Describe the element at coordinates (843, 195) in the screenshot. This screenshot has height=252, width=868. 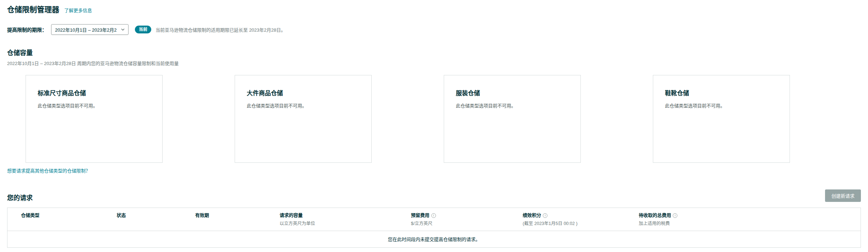
I see `create-new-request-button: 创建新请求` at that location.